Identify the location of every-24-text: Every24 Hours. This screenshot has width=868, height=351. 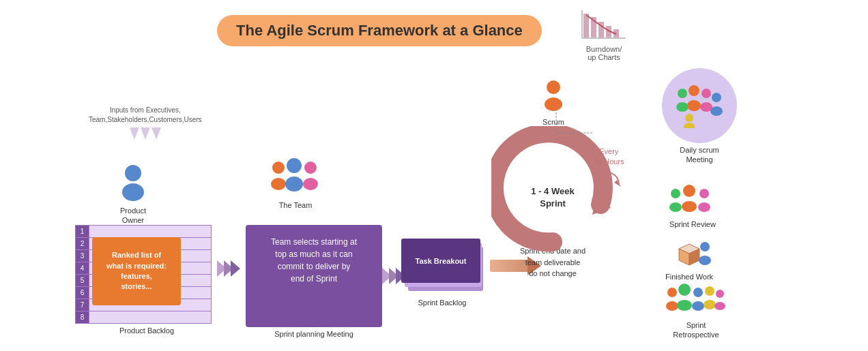
(609, 157).